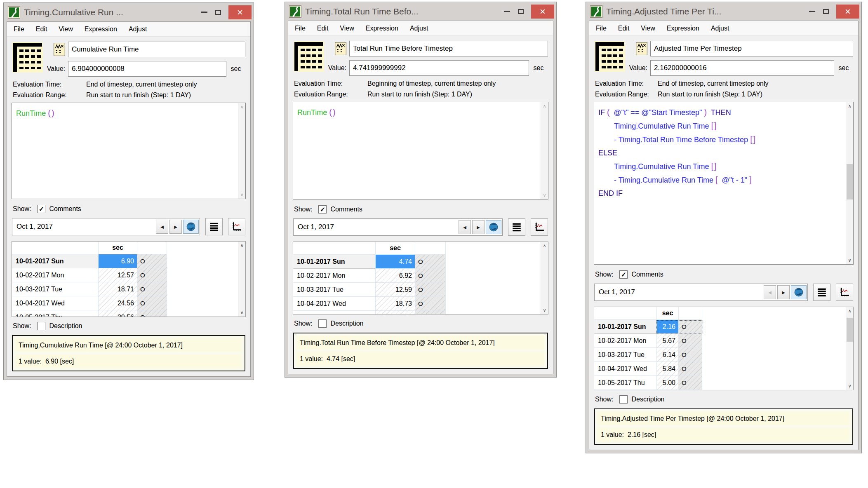 This screenshot has width=868, height=488. What do you see at coordinates (668, 383) in the screenshot?
I see `value-cell: 5.00` at bounding box center [668, 383].